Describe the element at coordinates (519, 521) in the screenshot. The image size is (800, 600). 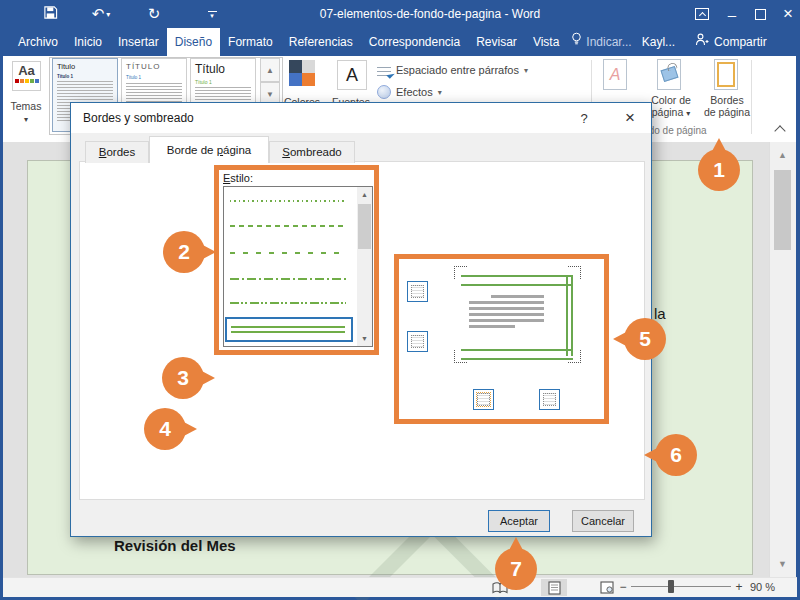
I see `aceptar-button: Aceptar` at that location.